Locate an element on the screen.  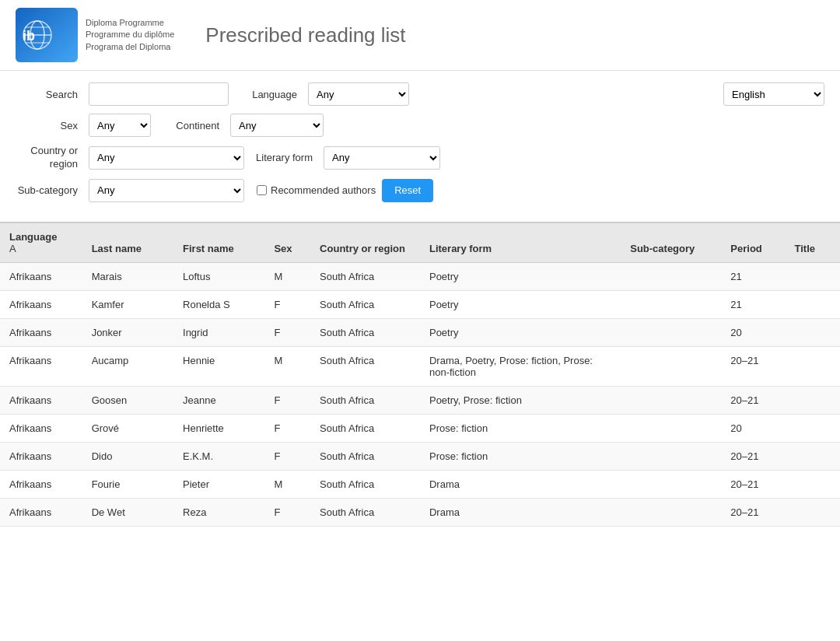
logo-line1: Diploma Programme is located at coordinates (130, 23).